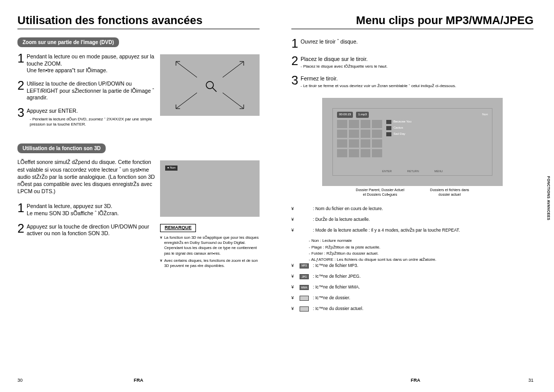 This screenshot has width=554, height=392. Describe the element at coordinates (210, 85) in the screenshot. I see `zoom-illustration` at that location.